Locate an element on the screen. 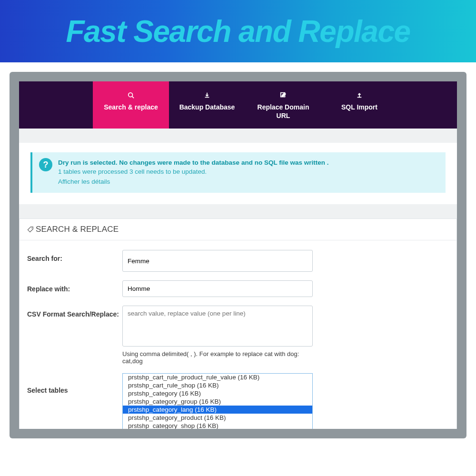  panel-header: SEARCH & REPLACE is located at coordinates (238, 229).